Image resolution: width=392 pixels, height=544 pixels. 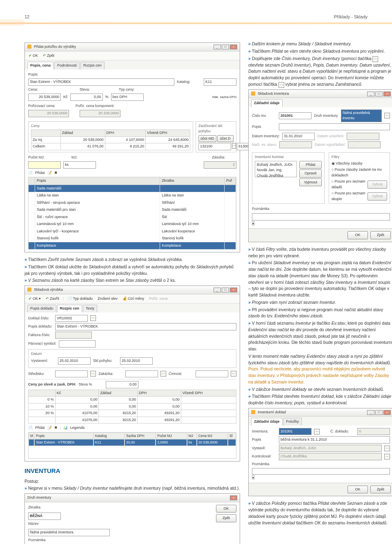 I want to click on radio-vsechny: Všechny zásoby, so click(x=359, y=164).